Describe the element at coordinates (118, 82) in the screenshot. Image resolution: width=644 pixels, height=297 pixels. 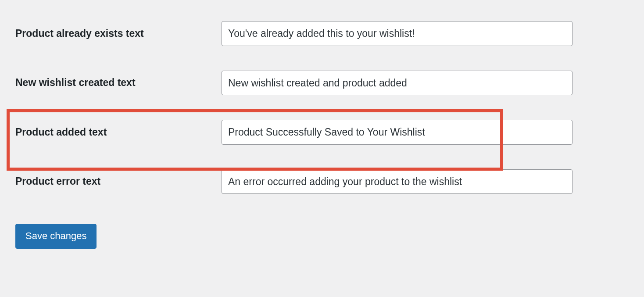
I see `label-new-wishlist-created: New wishlist created text` at that location.